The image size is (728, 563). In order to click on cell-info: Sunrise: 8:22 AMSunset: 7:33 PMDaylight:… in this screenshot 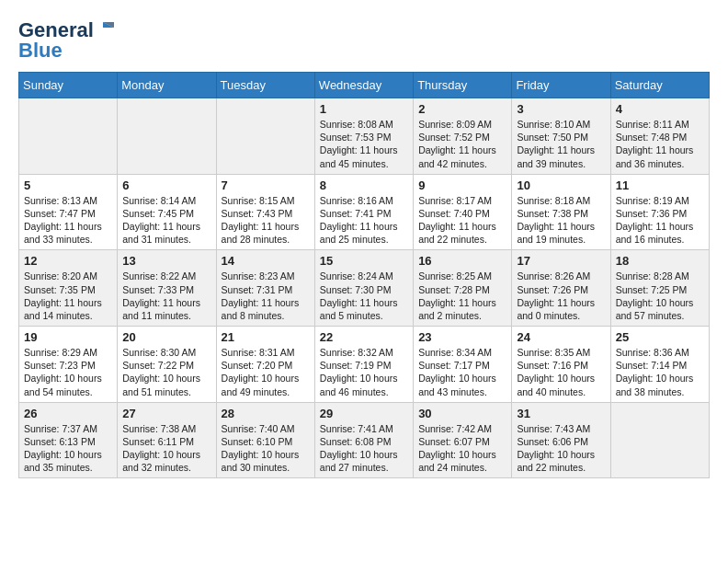, I will do `click(166, 296)`.